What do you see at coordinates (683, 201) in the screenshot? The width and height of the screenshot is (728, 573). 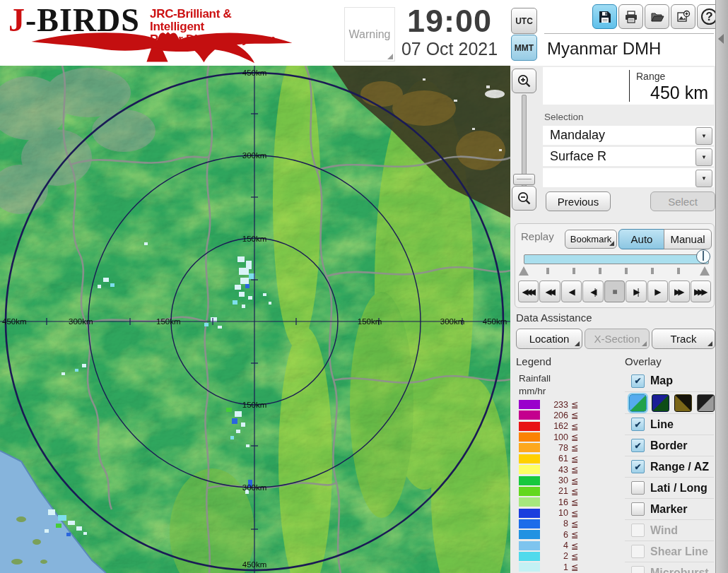 I see `select-button: Select` at bounding box center [683, 201].